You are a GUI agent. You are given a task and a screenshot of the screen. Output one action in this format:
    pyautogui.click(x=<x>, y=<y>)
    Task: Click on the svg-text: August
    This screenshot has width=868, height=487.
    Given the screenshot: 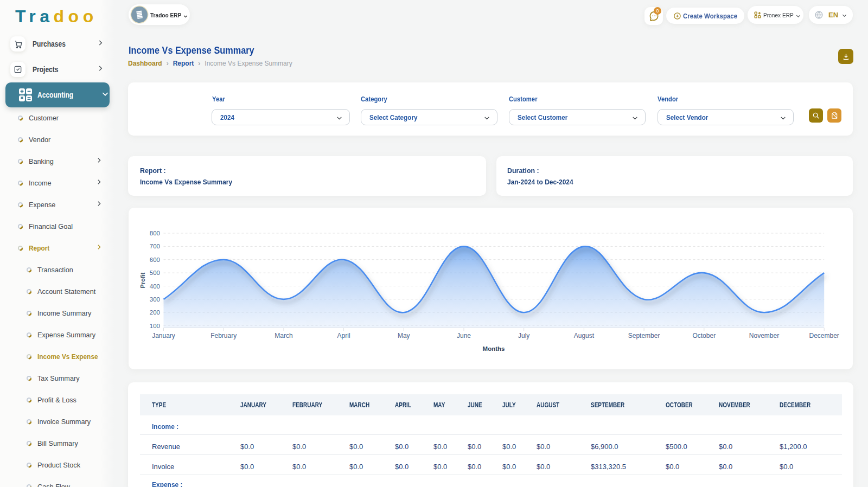 What is the action you would take?
    pyautogui.click(x=584, y=336)
    